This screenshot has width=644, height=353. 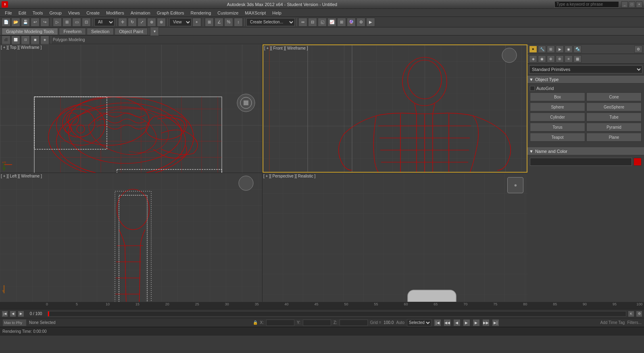 What do you see at coordinates (557, 107) in the screenshot?
I see `obj-sphere: Sphere` at bounding box center [557, 107].